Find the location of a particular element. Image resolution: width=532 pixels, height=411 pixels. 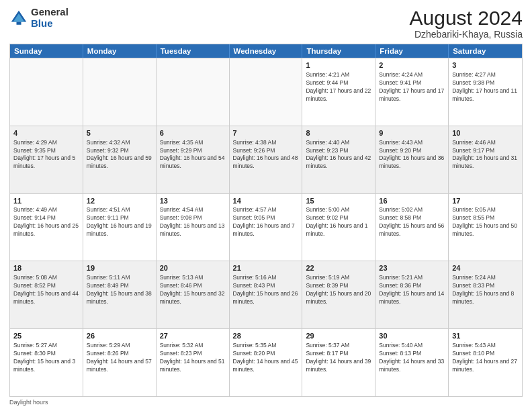

logo-blue-text: Blue is located at coordinates (50, 24).